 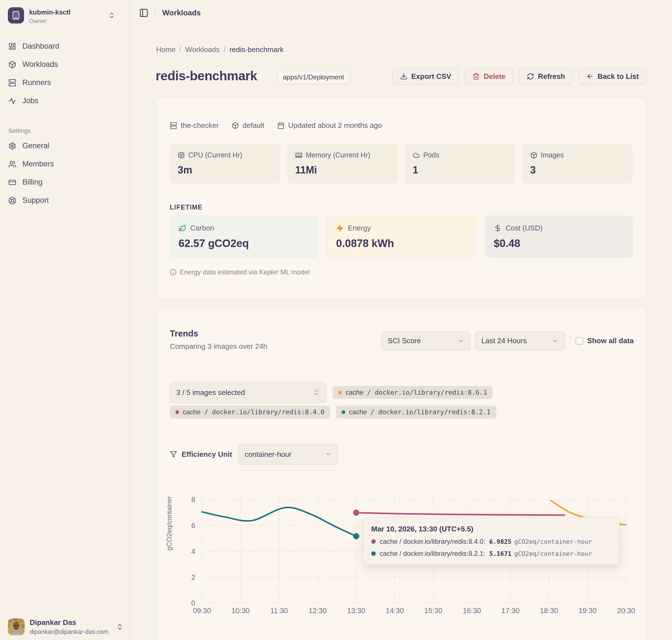 What do you see at coordinates (489, 76) in the screenshot?
I see `delete-button: Delete` at bounding box center [489, 76].